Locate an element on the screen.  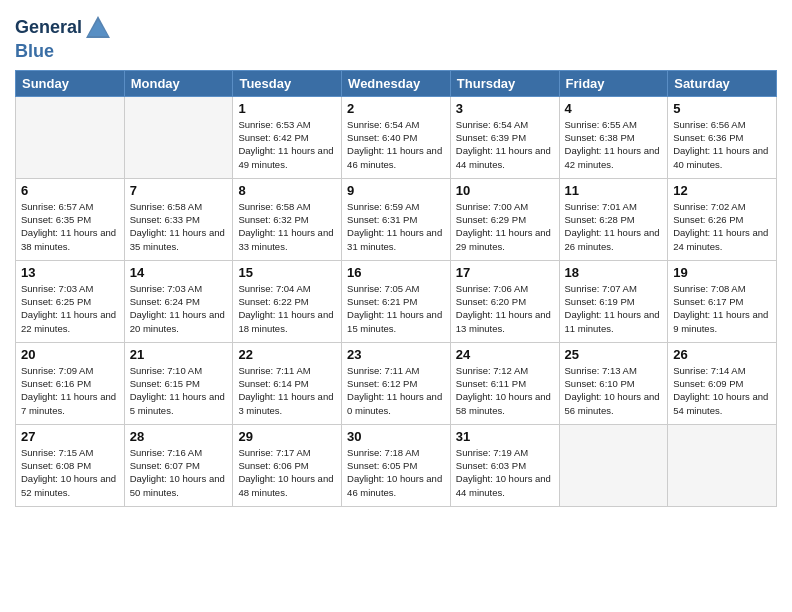
calendar-day-cell: 31Sunrise: 7:19 AM Sunset: 6:03 PM Dayli… is located at coordinates (504, 465).